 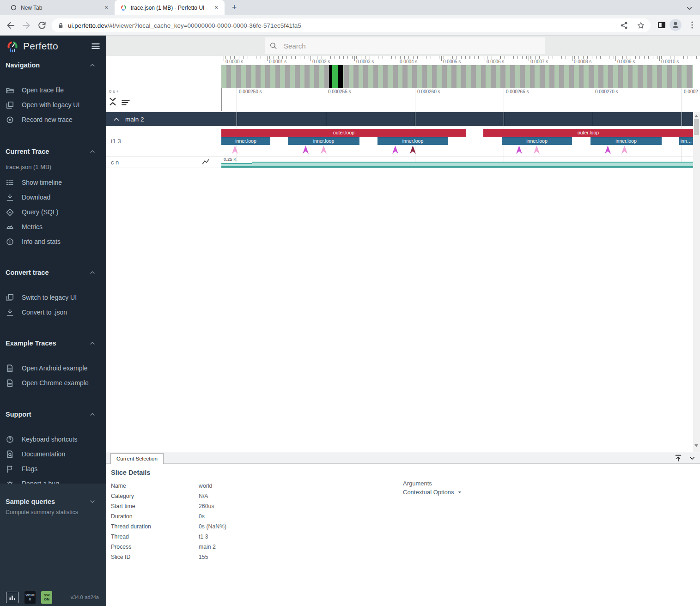 I want to click on scrollbar-thumb, so click(x=697, y=127).